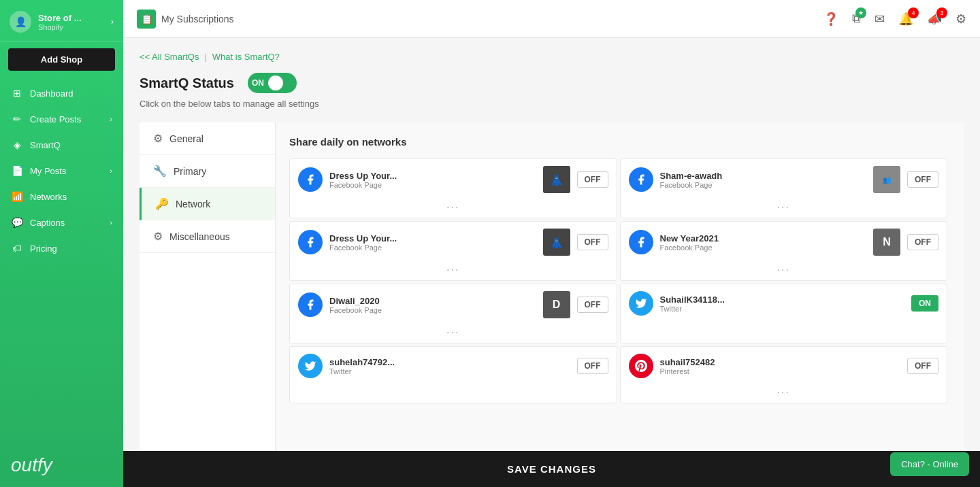 The height and width of the screenshot is (487, 980). I want to click on sidebar-item-create-posts: ✏ Create Posts ›, so click(61, 119).